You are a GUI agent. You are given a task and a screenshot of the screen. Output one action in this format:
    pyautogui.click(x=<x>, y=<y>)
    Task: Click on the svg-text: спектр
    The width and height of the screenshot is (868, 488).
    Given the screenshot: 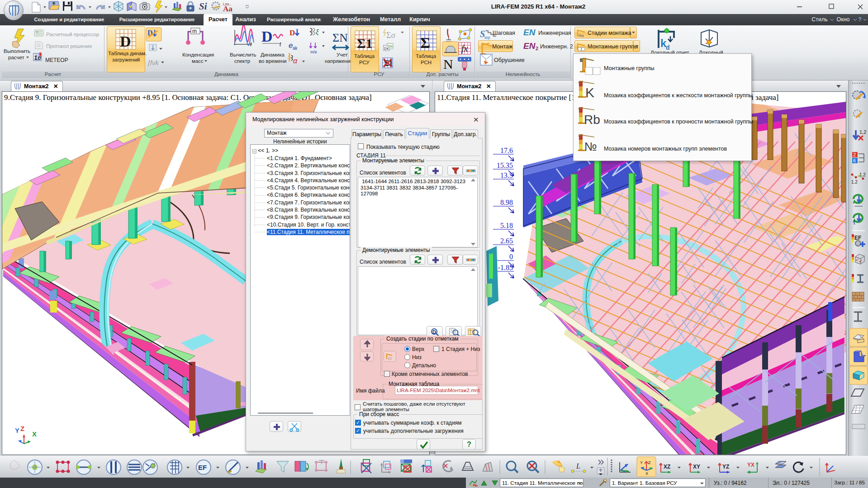 What is the action you would take?
    pyautogui.click(x=242, y=61)
    